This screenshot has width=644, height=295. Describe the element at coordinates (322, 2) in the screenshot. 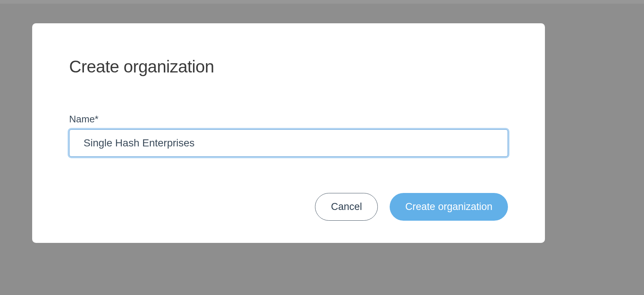

I see `window-top-bar` at that location.